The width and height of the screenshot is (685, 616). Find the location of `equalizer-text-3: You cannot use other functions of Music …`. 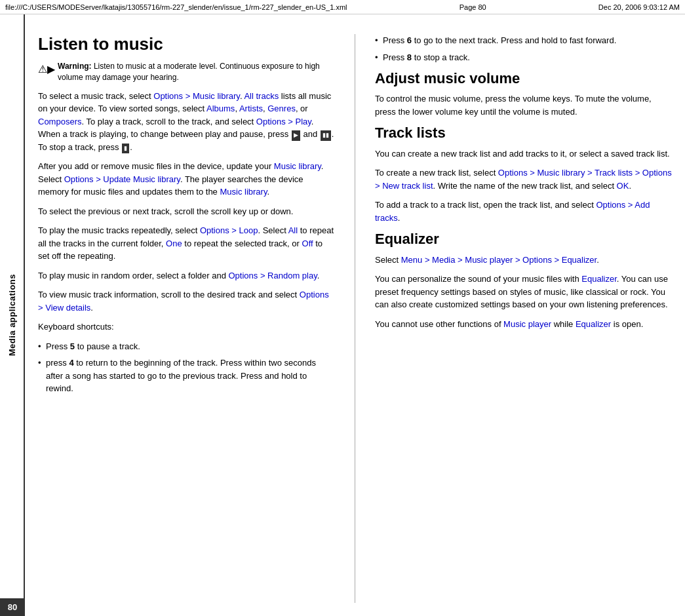

equalizer-text-3: You cannot use other functions of Music … is located at coordinates (523, 324).